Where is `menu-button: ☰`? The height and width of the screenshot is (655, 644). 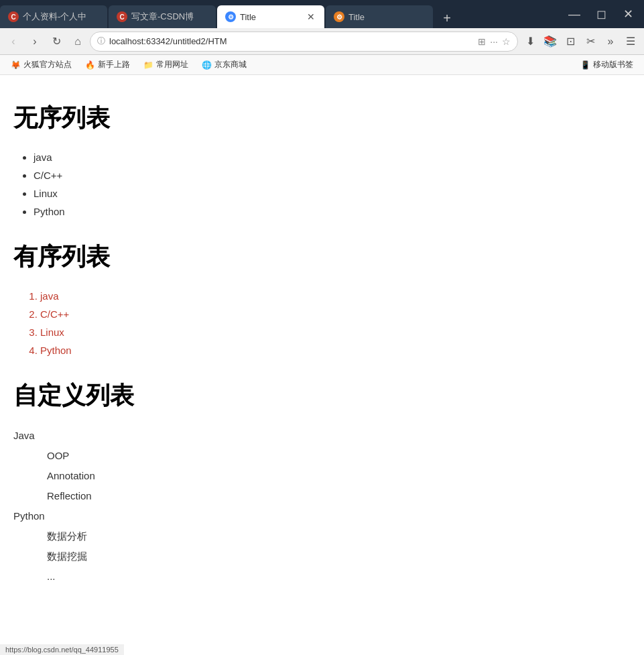 menu-button: ☰ is located at coordinates (631, 42).